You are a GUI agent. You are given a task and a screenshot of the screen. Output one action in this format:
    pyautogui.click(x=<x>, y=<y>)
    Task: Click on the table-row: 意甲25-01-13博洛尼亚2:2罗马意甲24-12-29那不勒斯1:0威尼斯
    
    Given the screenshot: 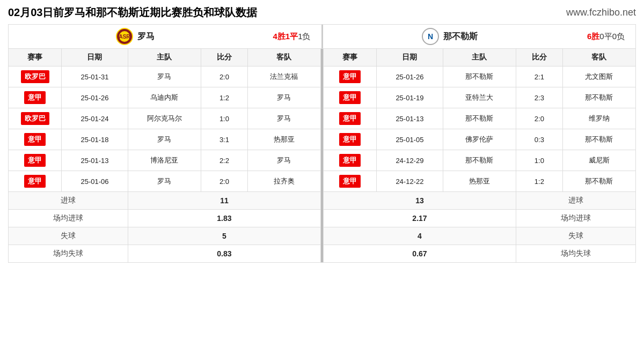 What is the action you would take?
    pyautogui.click(x=322, y=161)
    